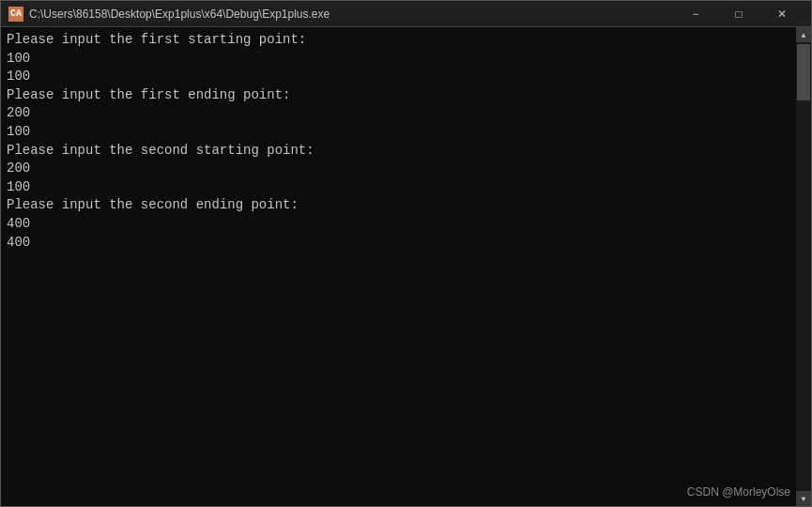 This screenshot has height=507, width=812. Describe the element at coordinates (739, 14) in the screenshot. I see `window-controls: − □ ✕` at that location.